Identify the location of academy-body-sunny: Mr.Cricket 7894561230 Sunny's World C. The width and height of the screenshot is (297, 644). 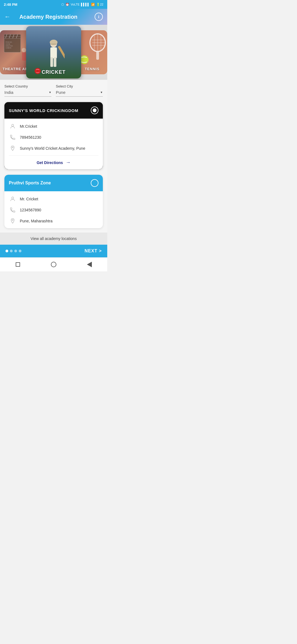
(54, 144).